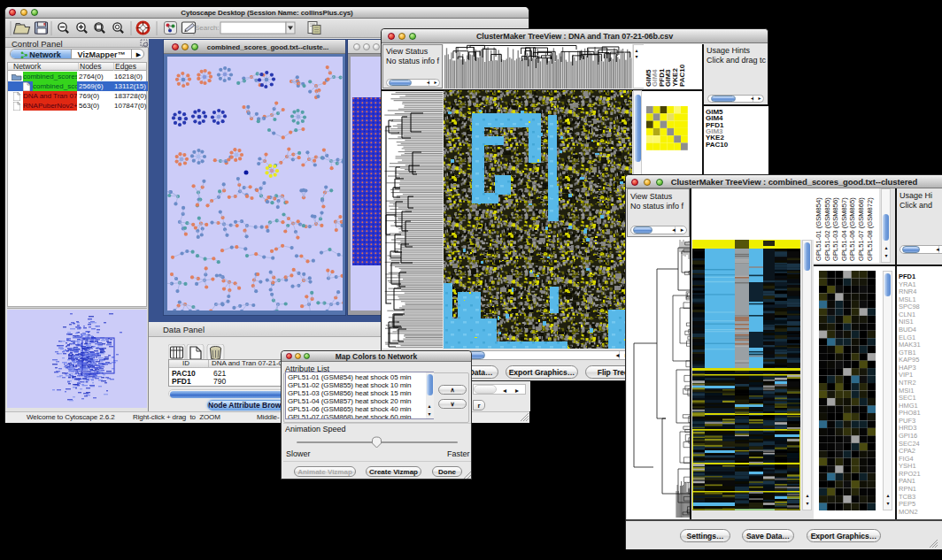 This screenshot has width=942, height=560. I want to click on svg-text: GPL51-03 (GSM856), so click(836, 229).